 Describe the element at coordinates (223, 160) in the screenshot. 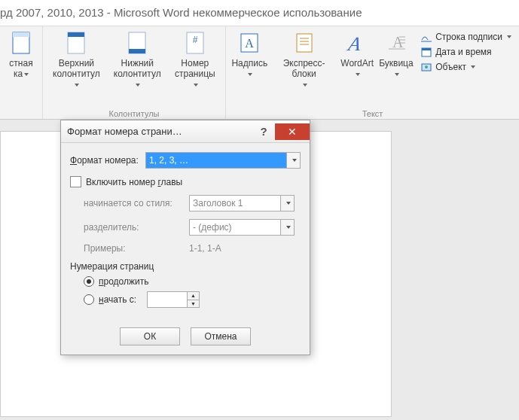

I see `number-format-select: 1, 2, 3, …` at that location.